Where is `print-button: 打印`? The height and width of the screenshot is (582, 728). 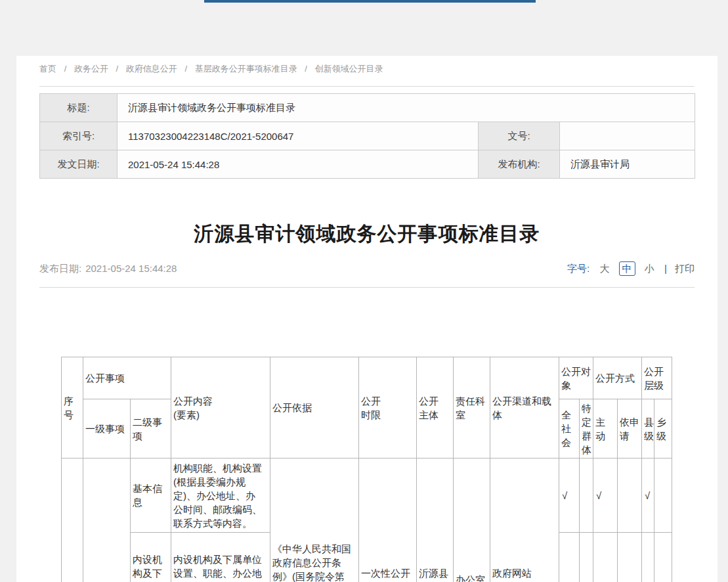 print-button: 打印 is located at coordinates (685, 268).